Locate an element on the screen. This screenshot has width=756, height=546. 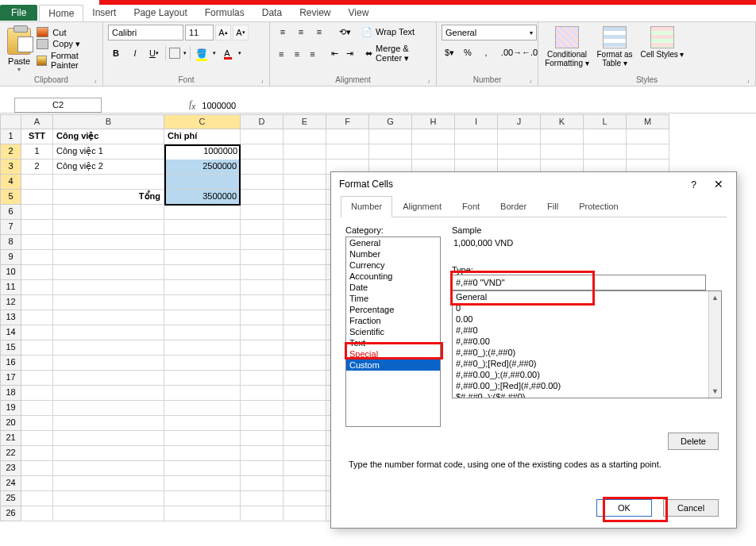
row-header: 10 is located at coordinates (11, 273).